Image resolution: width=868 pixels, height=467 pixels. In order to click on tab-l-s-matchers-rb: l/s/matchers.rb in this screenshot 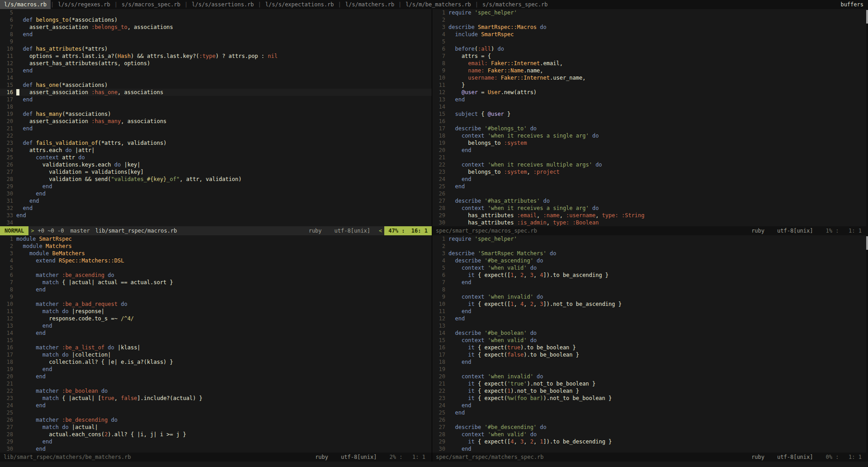, I will do `click(370, 5)`.